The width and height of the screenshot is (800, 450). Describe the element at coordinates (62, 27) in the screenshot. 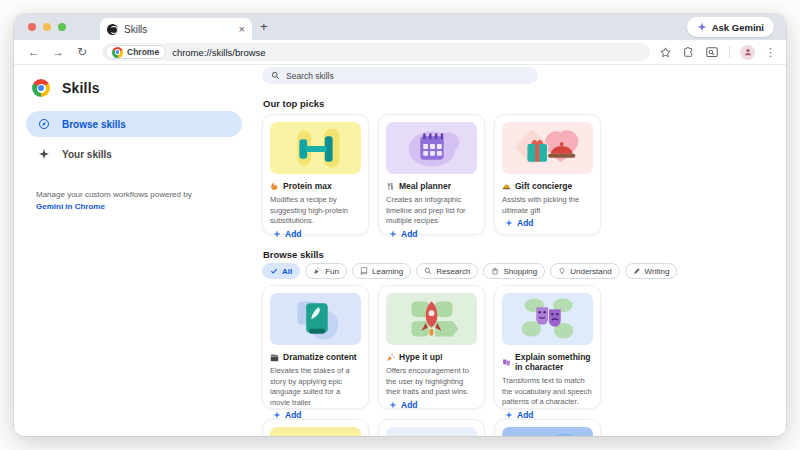

I see `zoom-window-button` at that location.